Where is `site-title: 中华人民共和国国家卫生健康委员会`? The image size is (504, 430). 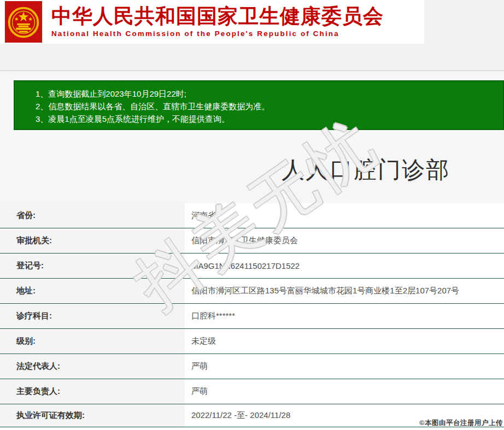
site-title: 中华人民共和国国家卫生健康委员会 is located at coordinates (218, 16).